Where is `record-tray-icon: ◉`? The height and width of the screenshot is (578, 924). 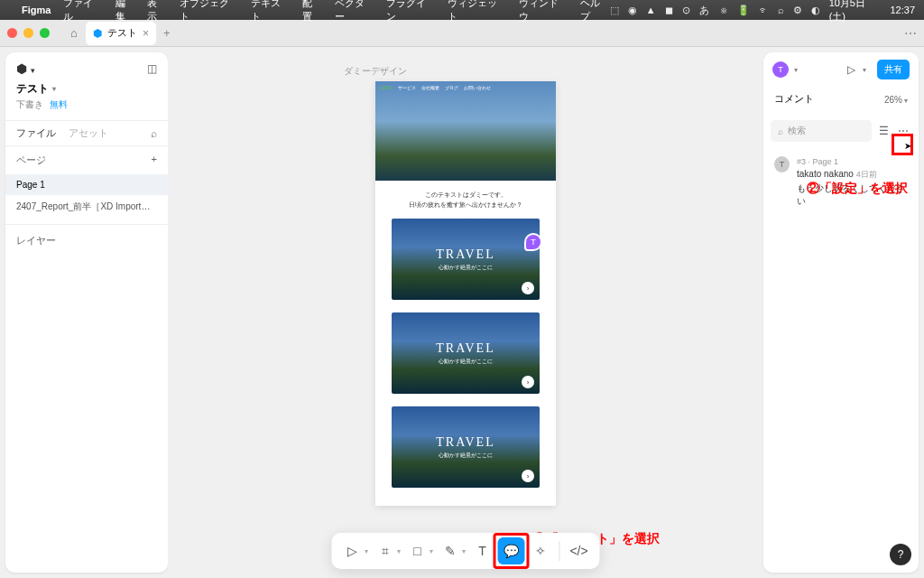 record-tray-icon: ◉ is located at coordinates (633, 11).